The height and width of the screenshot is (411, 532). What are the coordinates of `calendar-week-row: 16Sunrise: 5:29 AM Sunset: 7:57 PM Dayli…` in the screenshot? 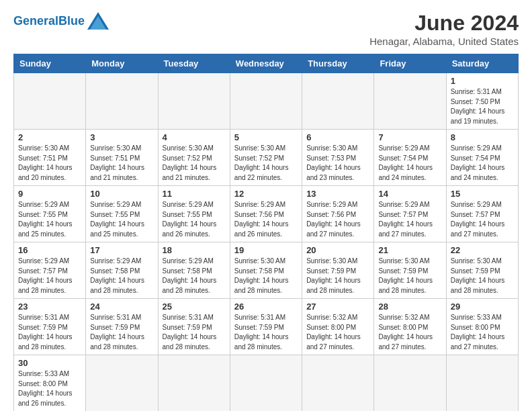 It's located at (266, 271).